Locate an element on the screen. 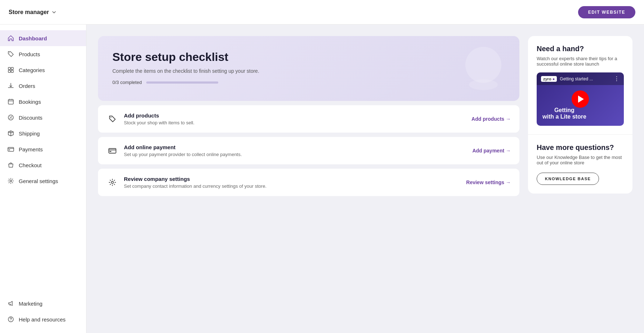 The height and width of the screenshot is (333, 644). hero-decoration is located at coordinates (483, 68).